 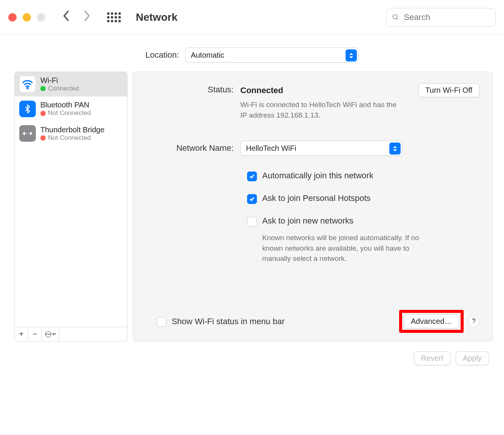 I want to click on sidebar-item-thunderbolt-bridge: Thunderbolt Bridge Not Connected, so click(x=71, y=133).